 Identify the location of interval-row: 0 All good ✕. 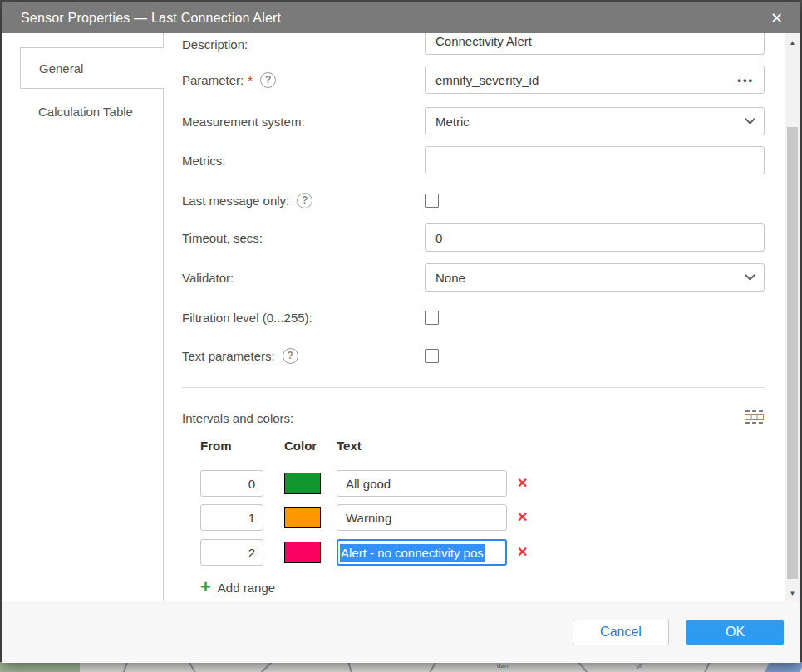
(482, 483).